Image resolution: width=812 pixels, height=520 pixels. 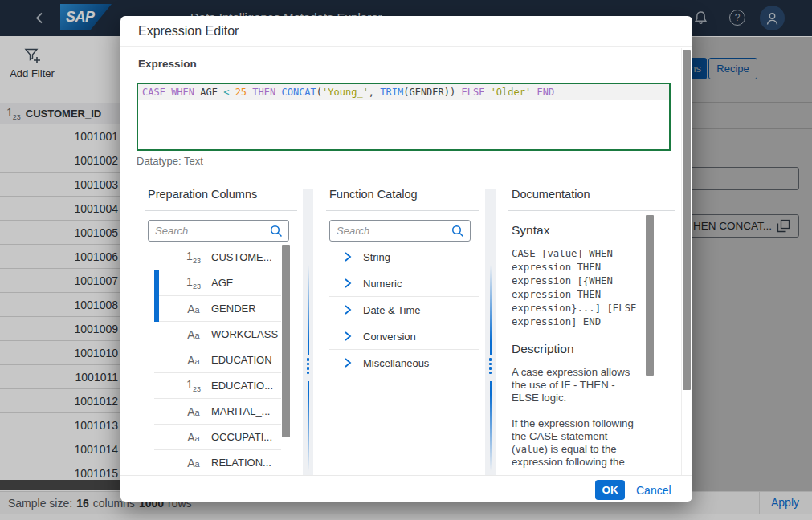 What do you see at coordinates (241, 462) in the screenshot?
I see `prep-column-label: RELATION...` at bounding box center [241, 462].